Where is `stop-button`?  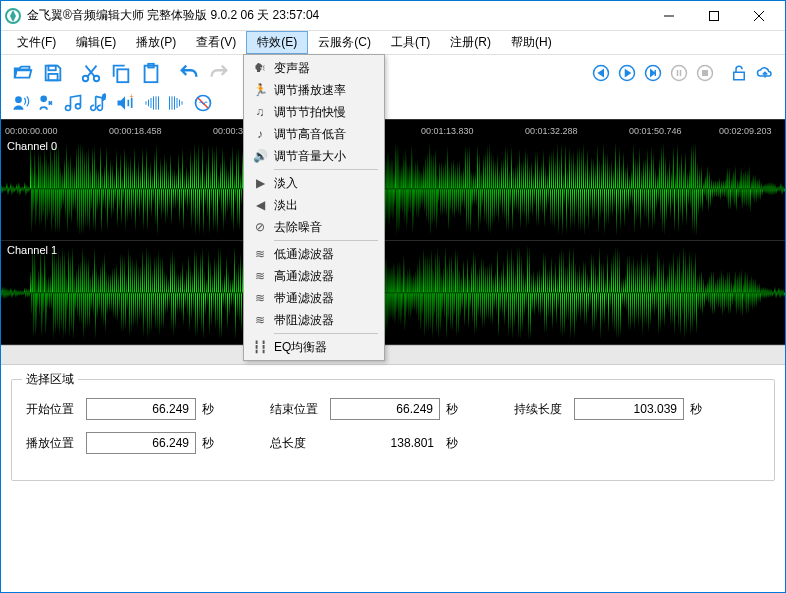 stop-button is located at coordinates (705, 73).